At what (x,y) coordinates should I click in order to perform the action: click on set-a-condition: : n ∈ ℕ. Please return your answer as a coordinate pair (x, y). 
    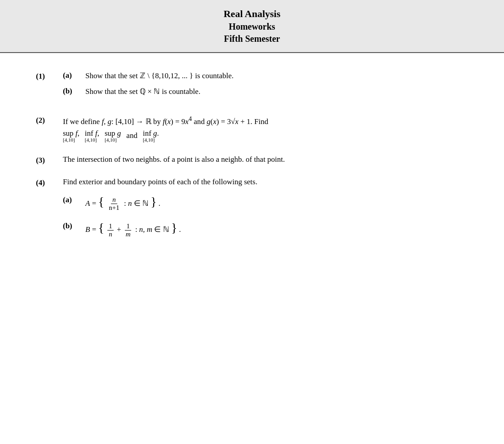
    Looking at the image, I should click on (137, 203).